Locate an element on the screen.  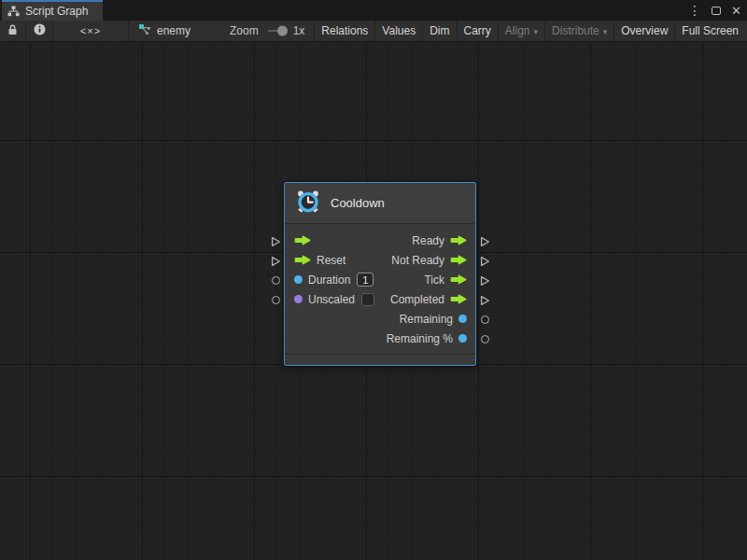
title-bar: Script Graph ⋮ ✕ is located at coordinates (374, 10).